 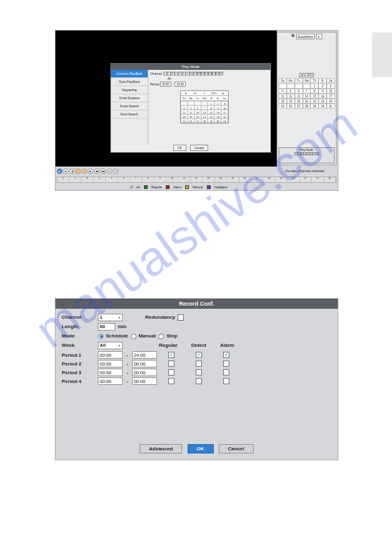 What do you see at coordinates (145, 364) in the screenshot?
I see `p2-end: 00:00` at bounding box center [145, 364].